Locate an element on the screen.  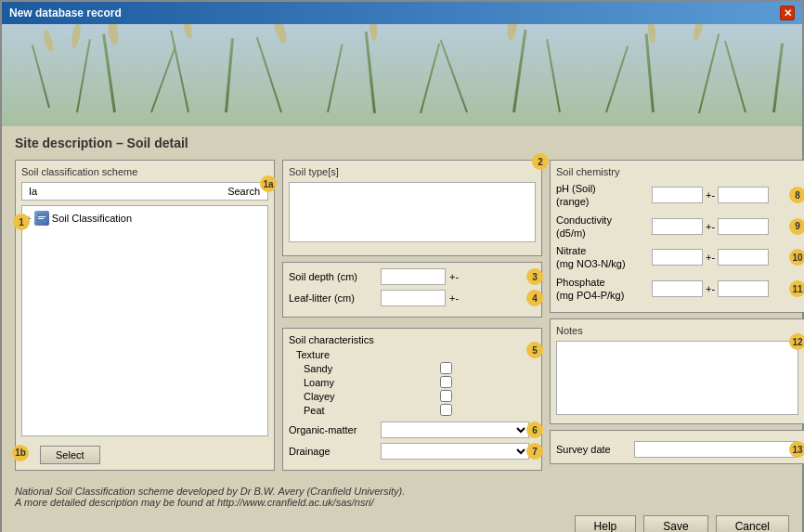
texture-sandy: Sandy is located at coordinates (378, 368).